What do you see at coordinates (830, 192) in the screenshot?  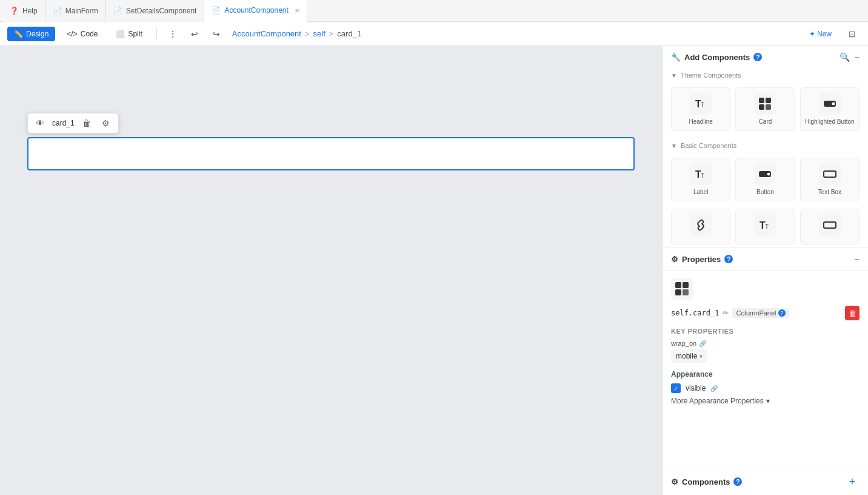 I see `text-box-label: Text Box` at bounding box center [830, 192].